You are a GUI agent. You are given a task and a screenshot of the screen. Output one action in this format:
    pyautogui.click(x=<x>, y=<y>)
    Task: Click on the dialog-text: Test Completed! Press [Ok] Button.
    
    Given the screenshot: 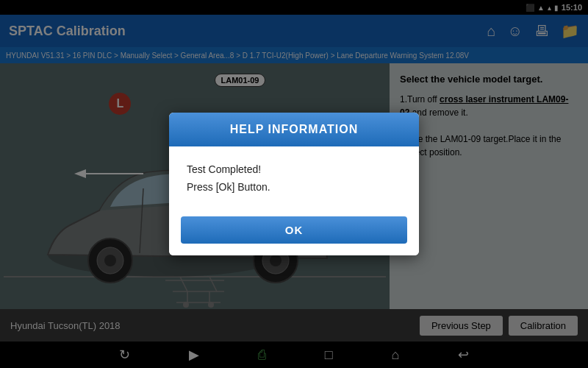 What is the action you would take?
    pyautogui.click(x=294, y=179)
    